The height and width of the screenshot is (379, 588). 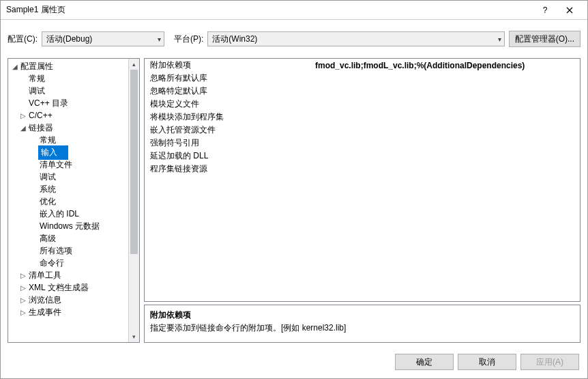 I want to click on description-title: 附加依赖项, so click(x=362, y=315).